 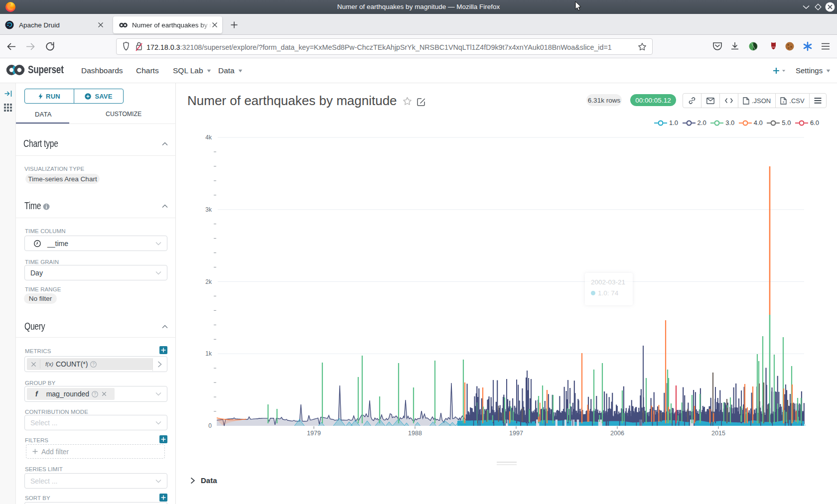 I want to click on svg-text: x, so click(x=784, y=102).